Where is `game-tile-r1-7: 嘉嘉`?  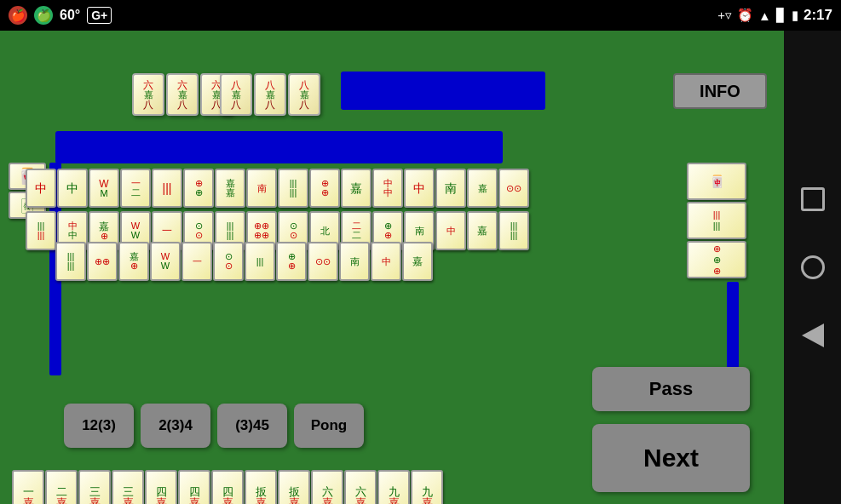 game-tile-r1-7: 嘉嘉 is located at coordinates (230, 188).